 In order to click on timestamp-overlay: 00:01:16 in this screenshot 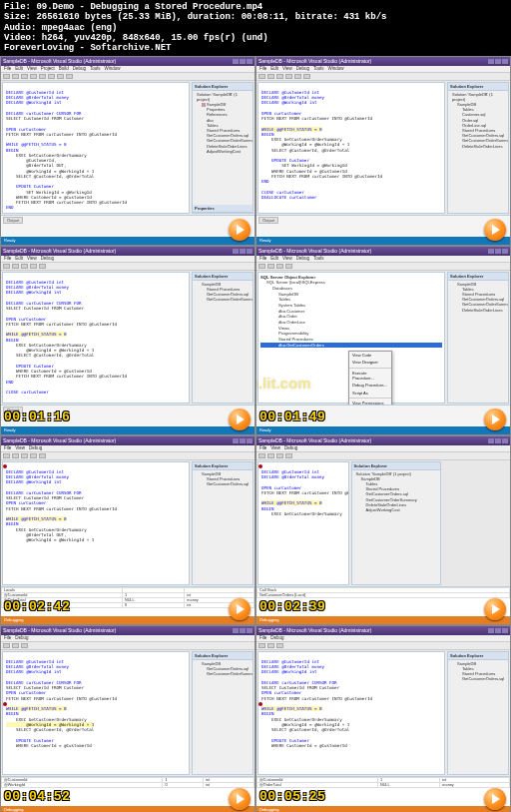, I will do `click(37, 417)`.